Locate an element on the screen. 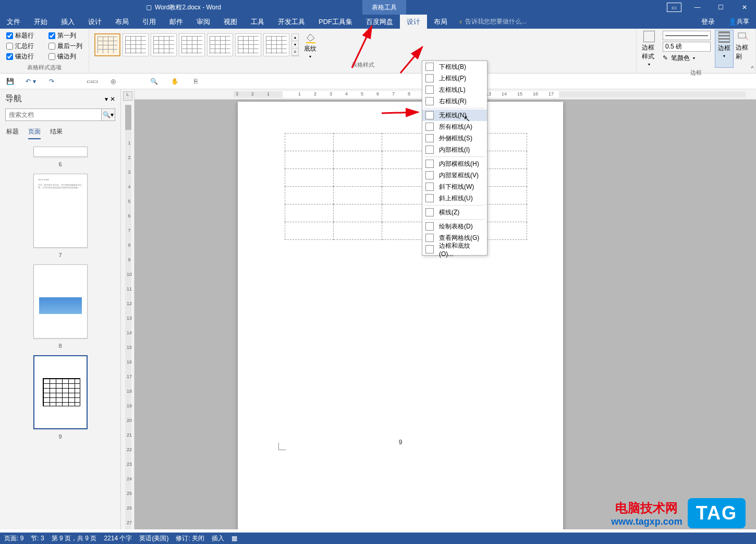 This screenshot has height=544, width=756. page-number: 9 is located at coordinates (400, 442).